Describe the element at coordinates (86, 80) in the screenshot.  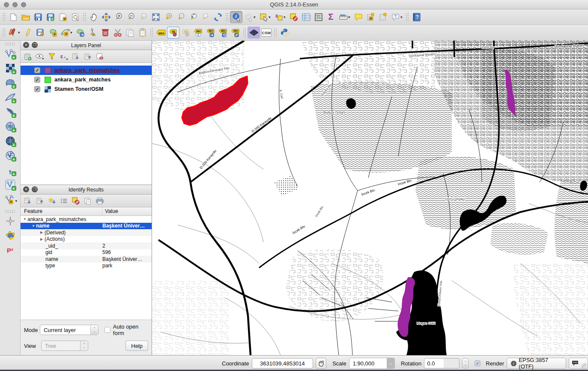
I see `layer-item-matches: ✓ ankara_park_matches` at that location.